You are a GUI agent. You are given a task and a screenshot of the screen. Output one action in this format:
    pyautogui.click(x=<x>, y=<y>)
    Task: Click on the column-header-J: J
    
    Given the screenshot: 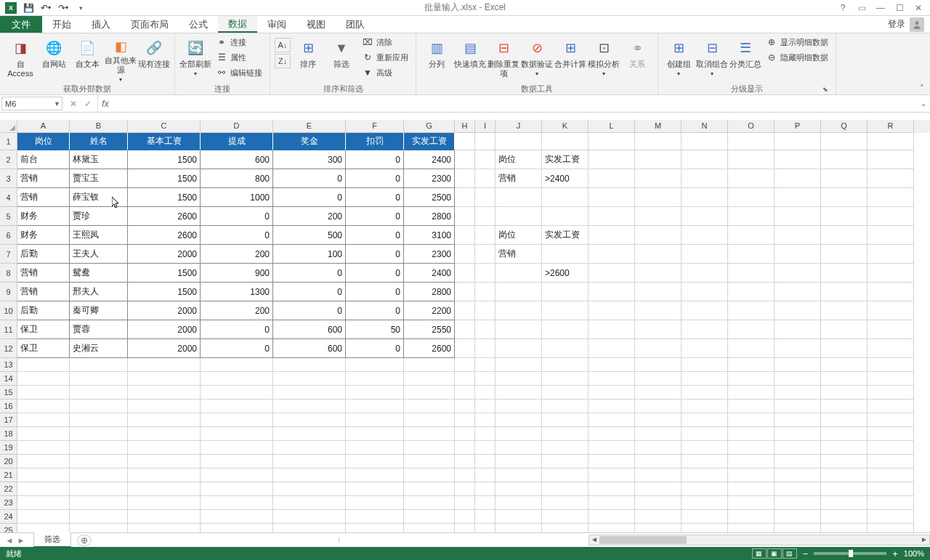 What is the action you would take?
    pyautogui.click(x=519, y=126)
    